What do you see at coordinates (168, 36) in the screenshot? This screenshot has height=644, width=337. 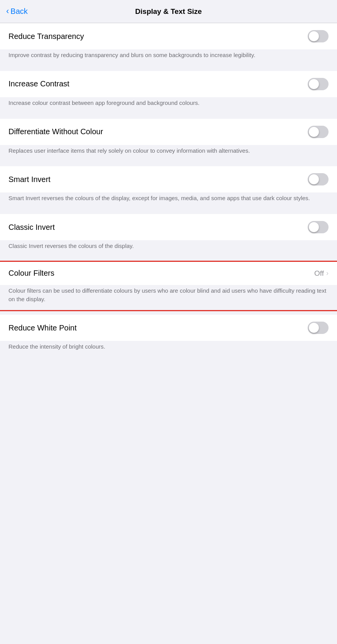 I see `setting-row-reduce-transparency: Reduce Transparency` at bounding box center [168, 36].